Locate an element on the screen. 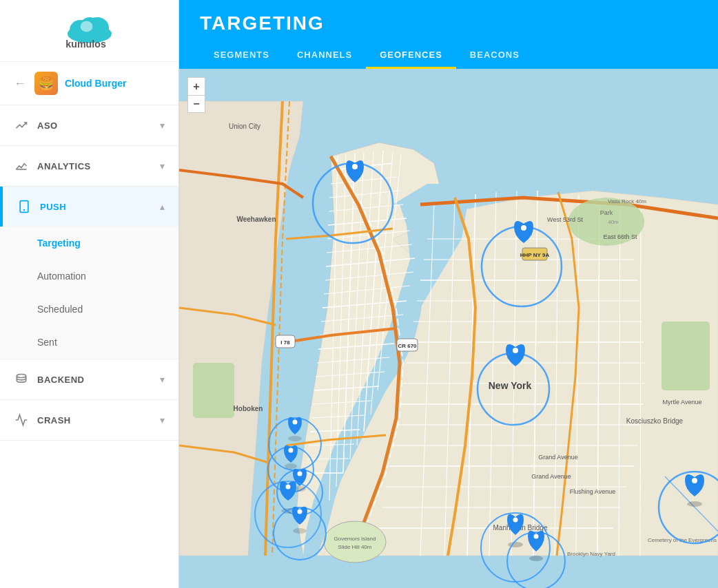 The width and height of the screenshot is (718, 588). nav-section-crash: CRASH ▾ is located at coordinates (90, 420).